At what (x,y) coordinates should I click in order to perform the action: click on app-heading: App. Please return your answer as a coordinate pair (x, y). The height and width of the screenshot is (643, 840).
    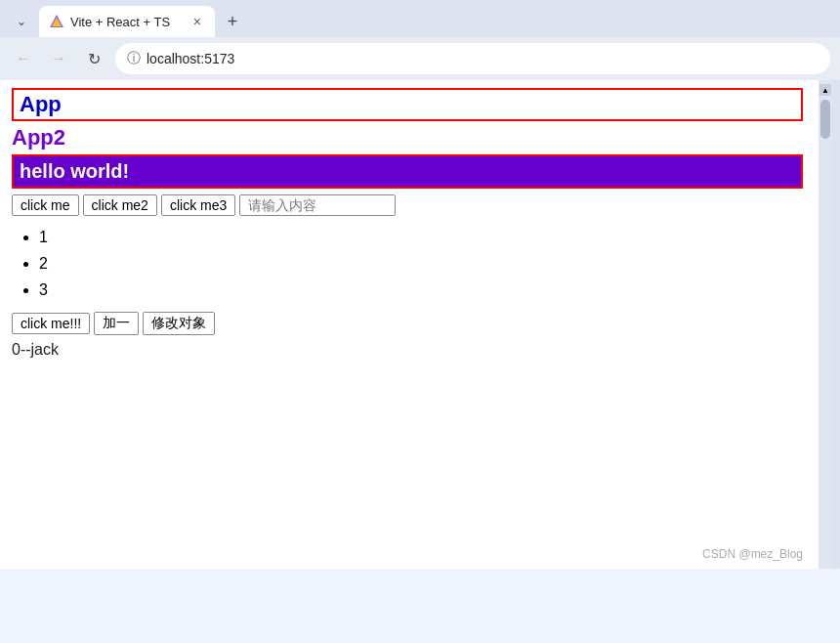
    Looking at the image, I should click on (407, 105).